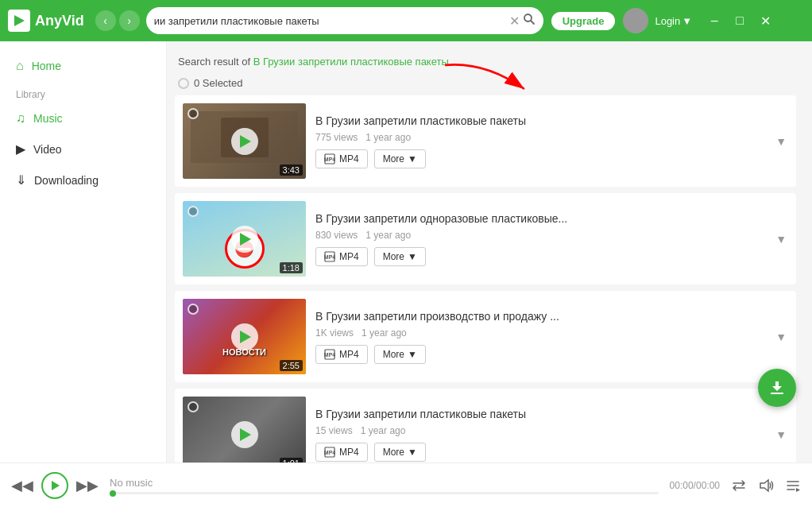  I want to click on search-clear-icon: ✕, so click(515, 21).